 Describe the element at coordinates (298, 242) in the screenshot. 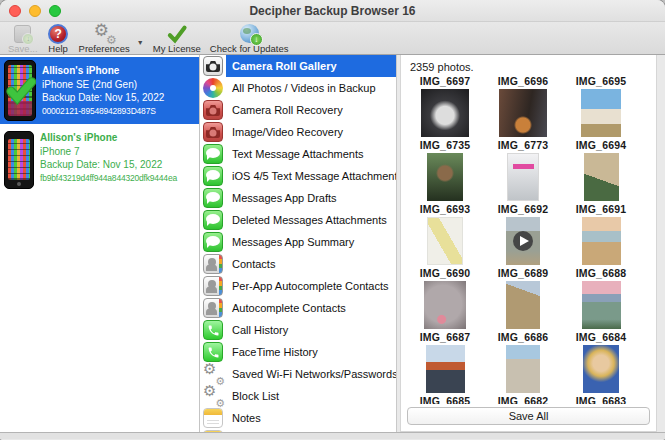

I see `category-item-messages-app-summary: Messages App Summary` at that location.